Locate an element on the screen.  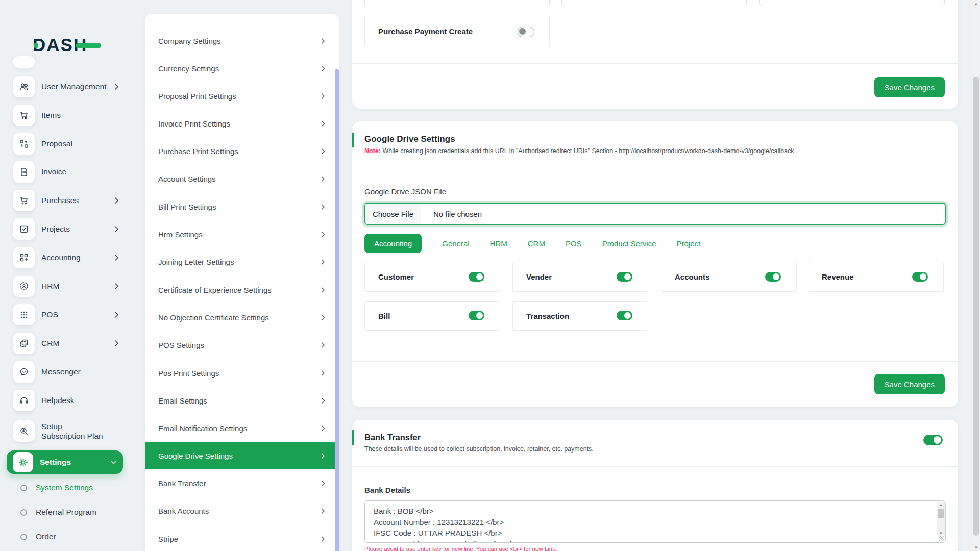
customer-toggle is located at coordinates (477, 277).